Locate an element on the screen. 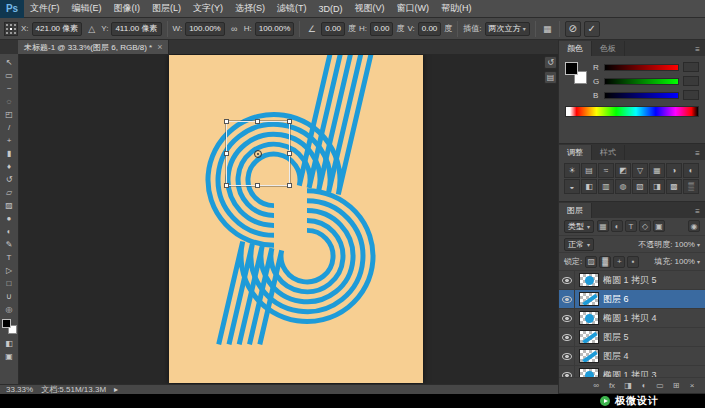 The image size is (705, 408). crop-tool: ◰ is located at coordinates (10, 114).